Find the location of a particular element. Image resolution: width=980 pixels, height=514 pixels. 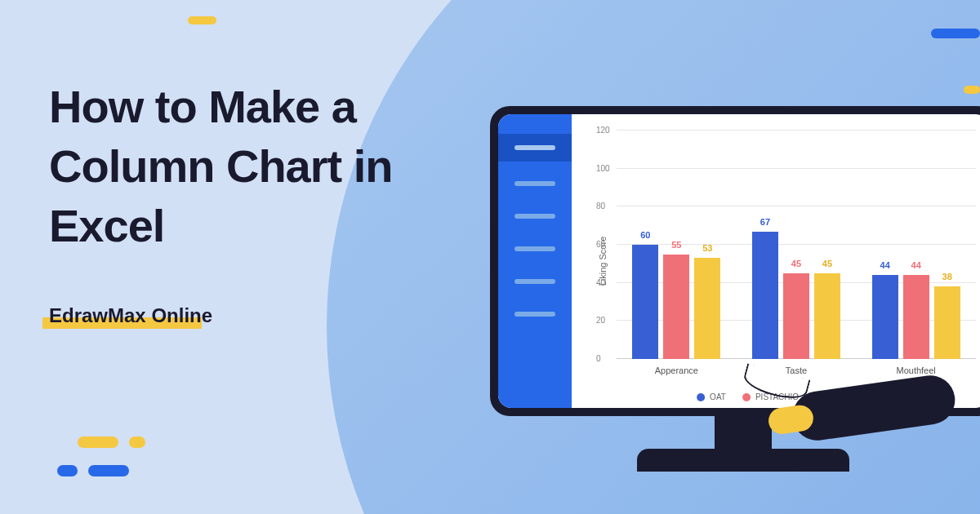

y-tick: 0 is located at coordinates (599, 359).